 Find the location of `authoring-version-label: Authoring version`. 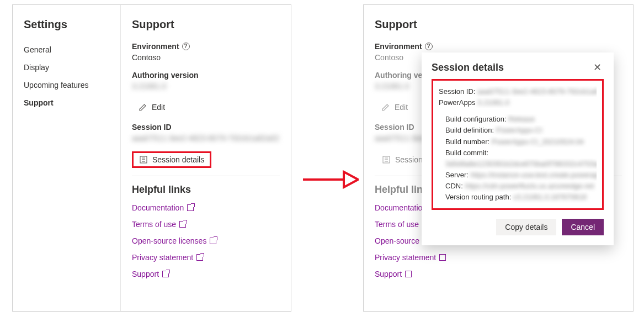

authoring-version-label: Authoring version is located at coordinates (166, 75).